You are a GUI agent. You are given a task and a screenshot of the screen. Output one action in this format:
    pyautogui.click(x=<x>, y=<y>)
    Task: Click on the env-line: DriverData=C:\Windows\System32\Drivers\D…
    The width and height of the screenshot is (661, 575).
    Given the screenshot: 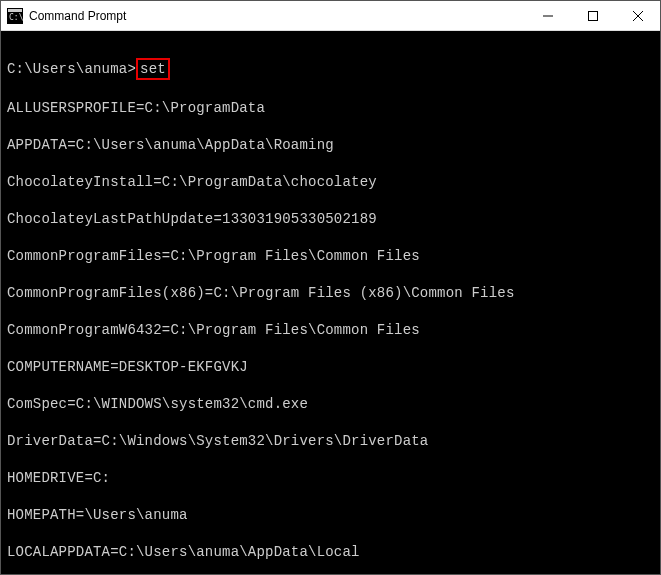 What is the action you would take?
    pyautogui.click(x=330, y=442)
    